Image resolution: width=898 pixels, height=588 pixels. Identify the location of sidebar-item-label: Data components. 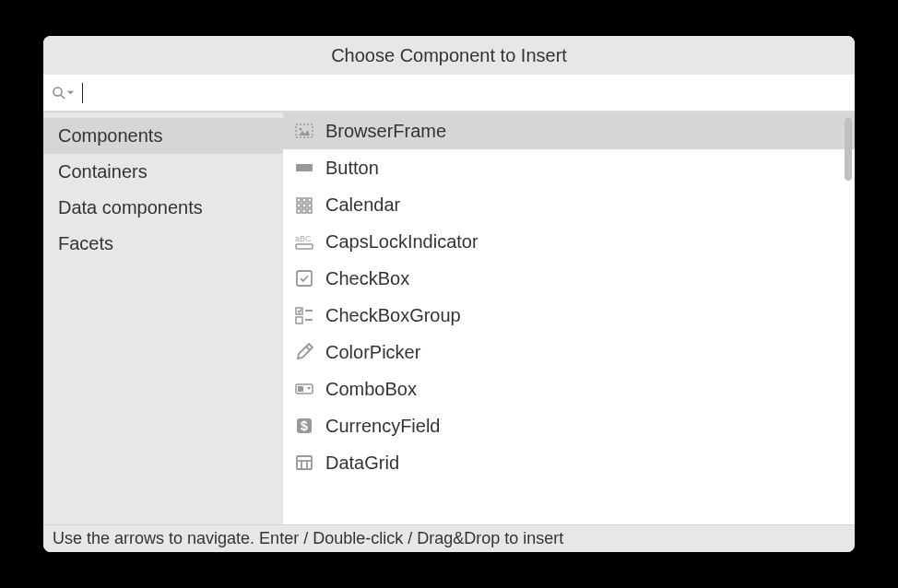
(131, 207).